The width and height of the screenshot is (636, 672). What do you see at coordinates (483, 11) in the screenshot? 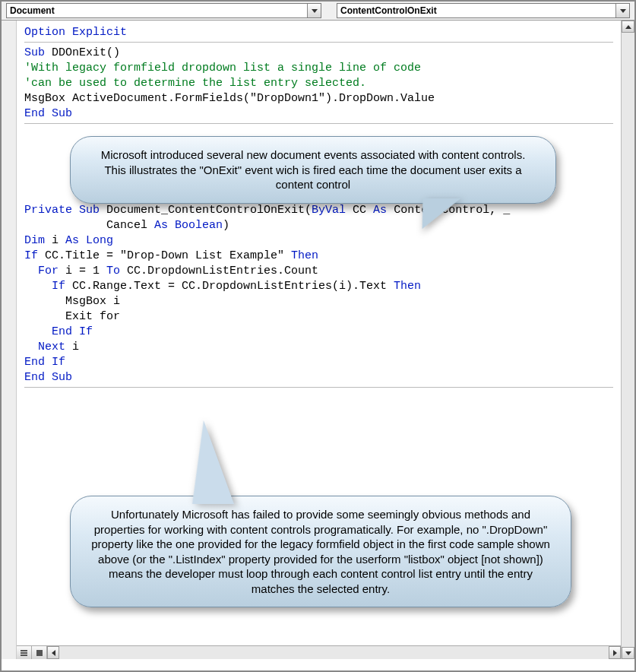
I see `procedure-dropdown: ContentControlOnExit` at bounding box center [483, 11].